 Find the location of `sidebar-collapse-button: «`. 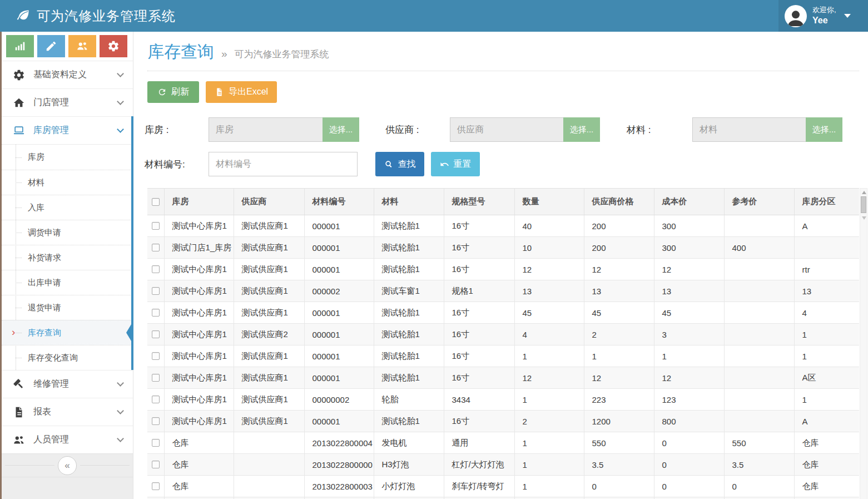

sidebar-collapse-button: « is located at coordinates (67, 466).